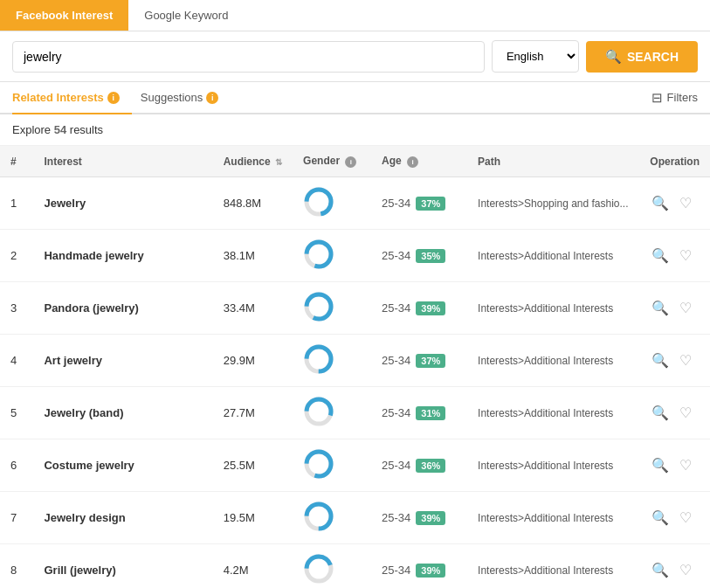  I want to click on cell-num: 5, so click(17, 413).